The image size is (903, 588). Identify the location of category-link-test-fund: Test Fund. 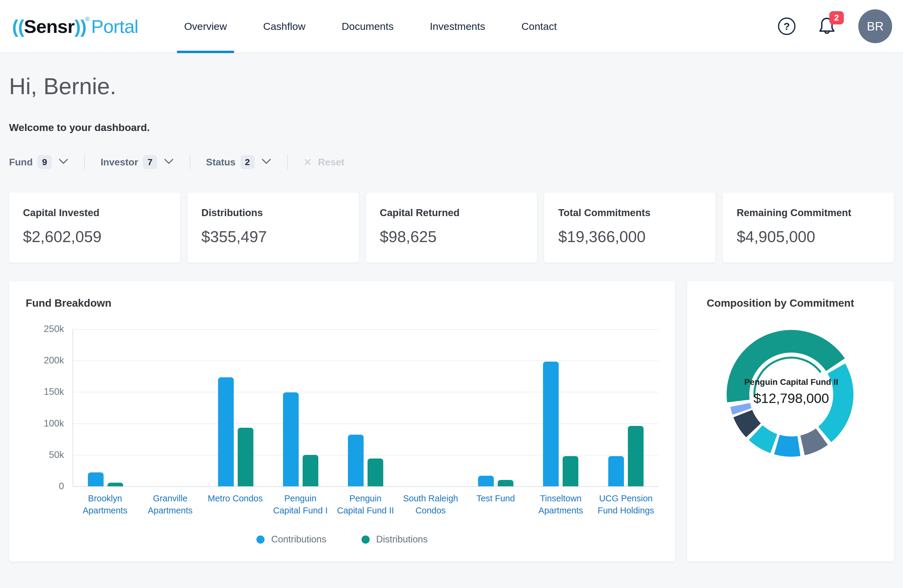
(496, 504).